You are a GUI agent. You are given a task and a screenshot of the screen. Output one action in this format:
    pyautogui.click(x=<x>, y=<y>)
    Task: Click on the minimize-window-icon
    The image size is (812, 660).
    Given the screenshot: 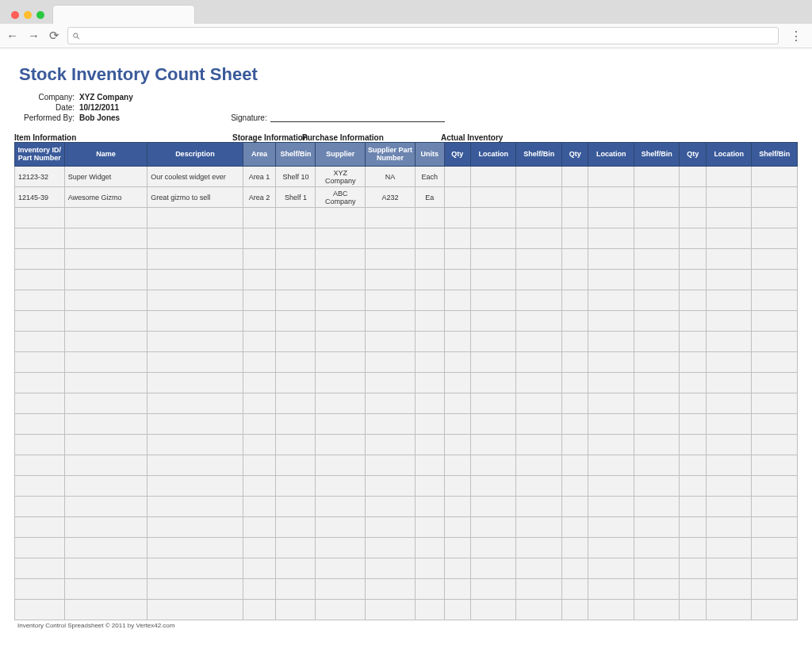 What is the action you would take?
    pyautogui.click(x=28, y=15)
    